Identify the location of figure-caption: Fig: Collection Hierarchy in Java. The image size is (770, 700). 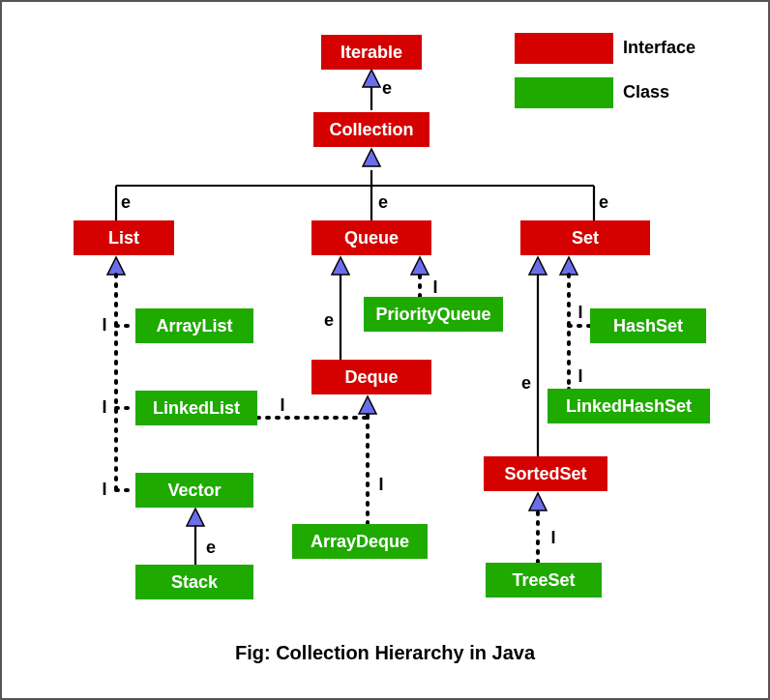
(385, 653).